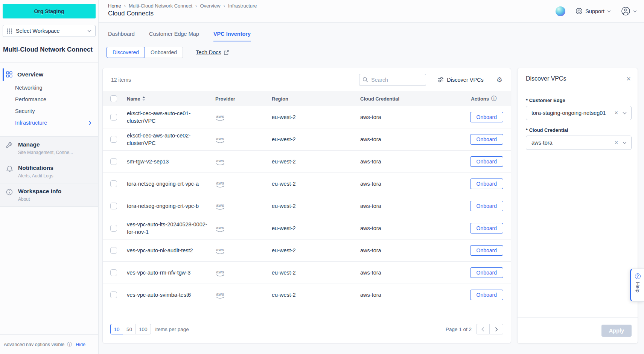 The height and width of the screenshot is (354, 644). Describe the element at coordinates (371, 52) in the screenshot. I see `filter-row: Discovered Onboarded Tech Docs` at that location.